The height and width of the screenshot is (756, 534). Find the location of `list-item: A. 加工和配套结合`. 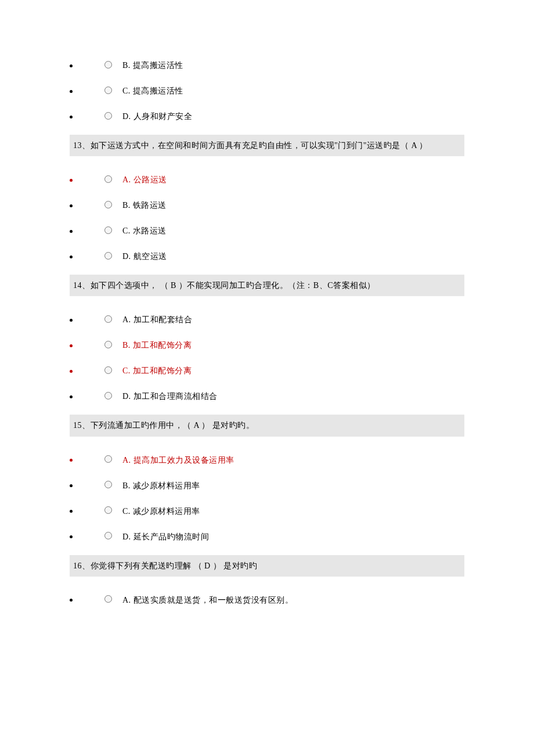

list-item: A. 加工和配套结合 is located at coordinates (267, 320).